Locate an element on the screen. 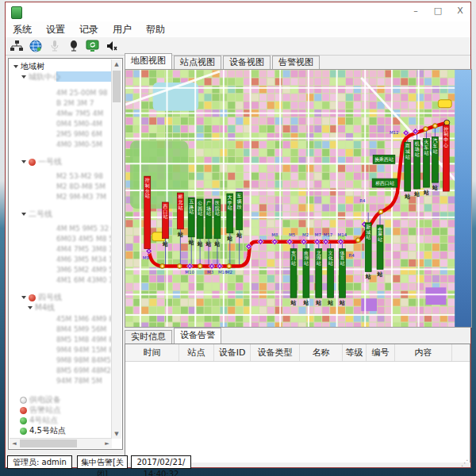 The width and height of the screenshot is (476, 476). tab-realtime-info: 实时信息 is located at coordinates (148, 336).